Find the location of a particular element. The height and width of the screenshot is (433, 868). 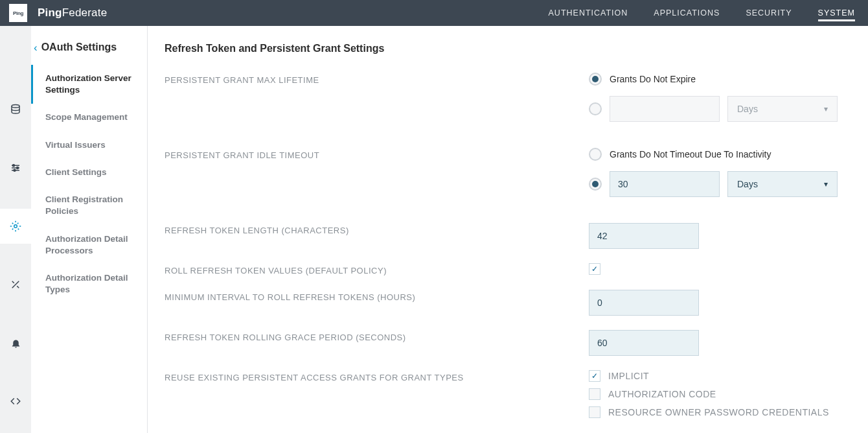

sidebar-item-client-registration-policies: Client Registration Policies is located at coordinates (89, 205).